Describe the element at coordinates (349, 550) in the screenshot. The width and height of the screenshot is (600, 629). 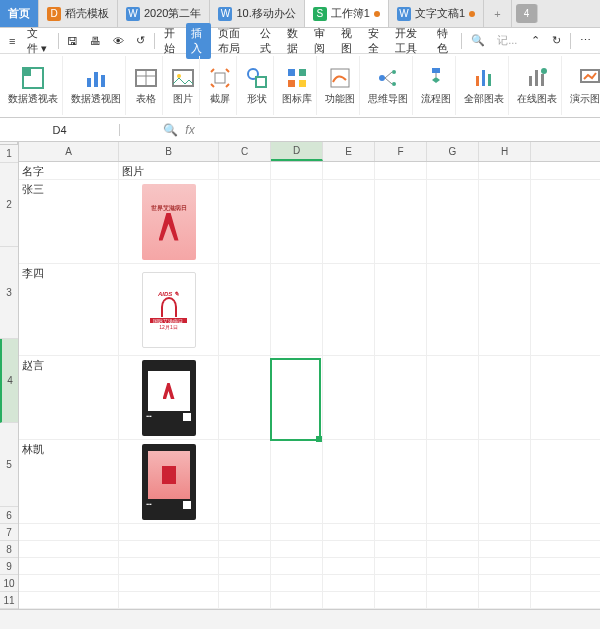
I see `cell-E7` at that location.